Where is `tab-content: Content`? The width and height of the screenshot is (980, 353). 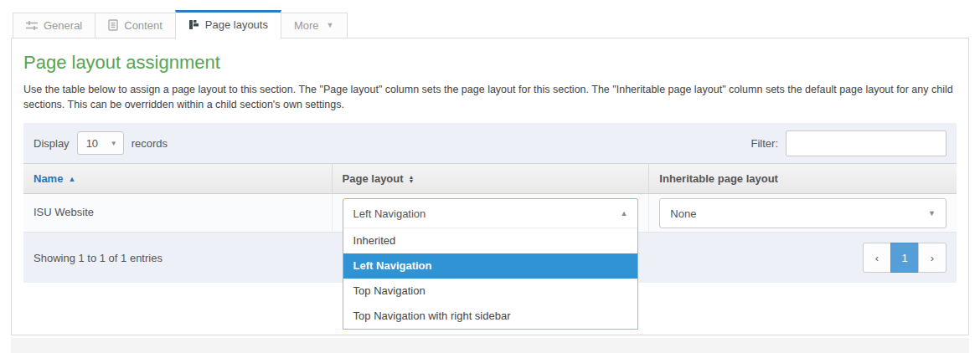
tab-content: Content is located at coordinates (136, 25).